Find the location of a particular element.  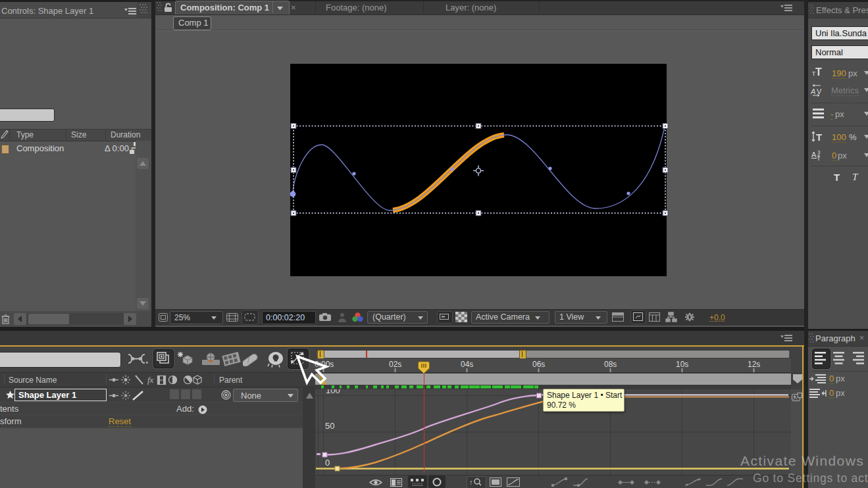

svg-text: 3 is located at coordinates (819, 153).